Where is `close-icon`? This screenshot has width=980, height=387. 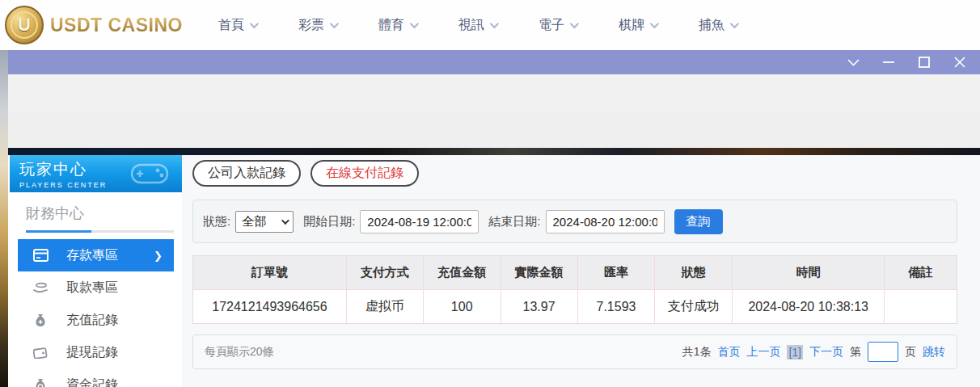 close-icon is located at coordinates (960, 62).